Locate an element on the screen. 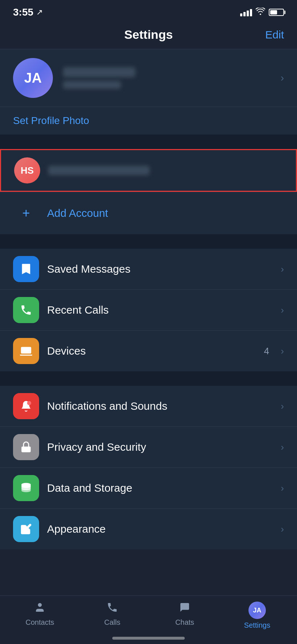 The width and height of the screenshot is (297, 644). nav-header: Settings Edit is located at coordinates (148, 36).